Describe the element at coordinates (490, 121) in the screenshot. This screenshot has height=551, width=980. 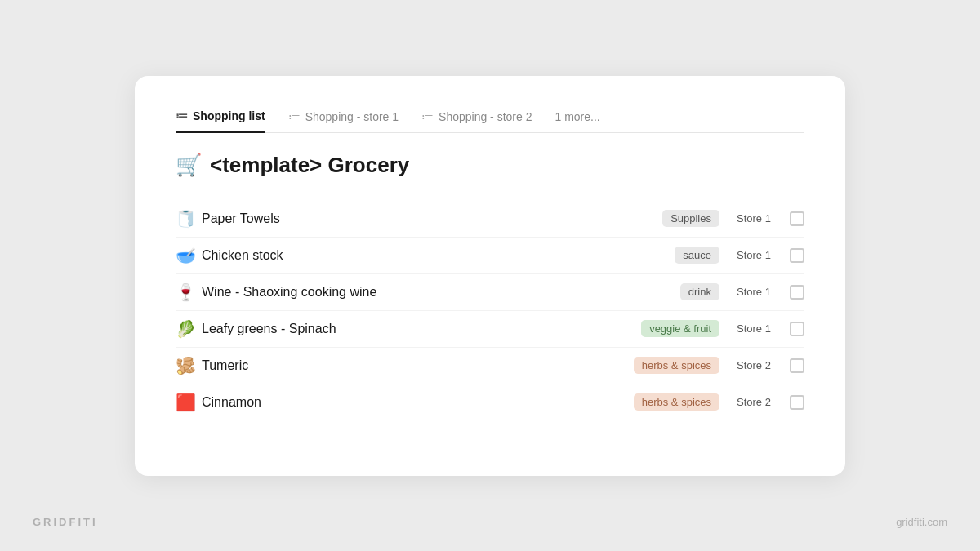
I see `tab-bar: Shopping listShopping - store 1Shopping …` at that location.